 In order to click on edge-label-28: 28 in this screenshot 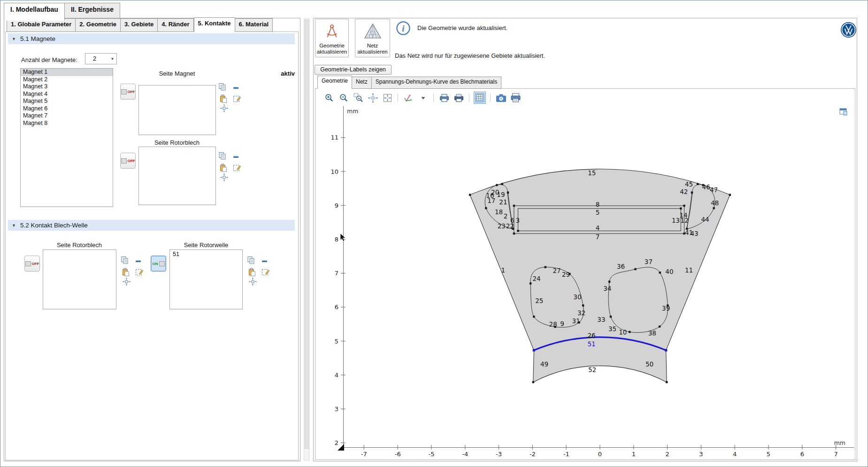, I will do `click(553, 324)`.